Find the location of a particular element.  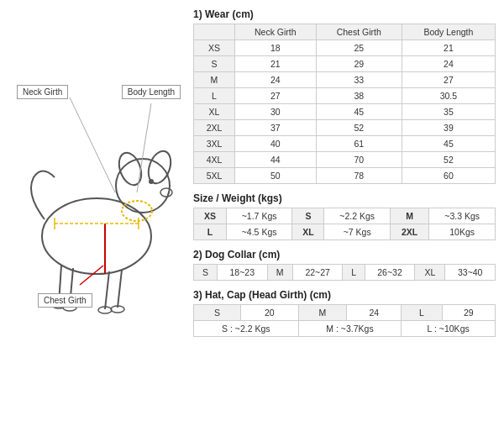

collar-value: 26~32 is located at coordinates (390, 272).